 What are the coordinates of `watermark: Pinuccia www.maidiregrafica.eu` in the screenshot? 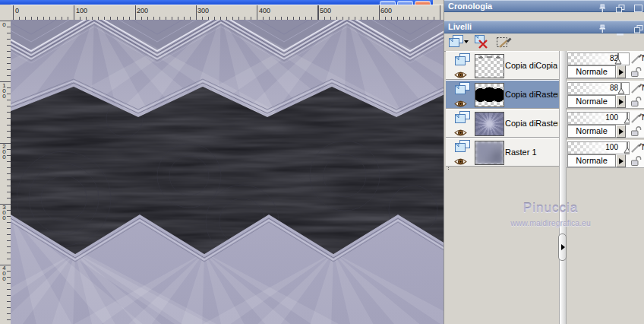 It's located at (544, 214).